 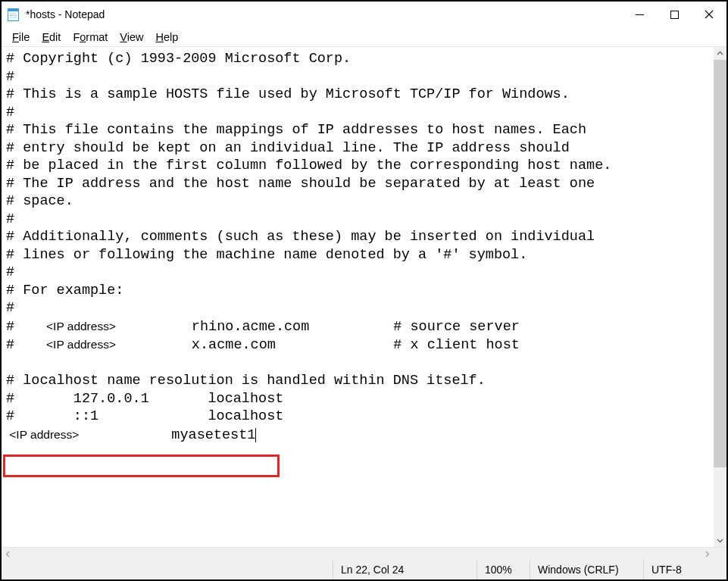 What do you see at coordinates (720, 297) in the screenshot?
I see `vertical-scrollbar` at bounding box center [720, 297].